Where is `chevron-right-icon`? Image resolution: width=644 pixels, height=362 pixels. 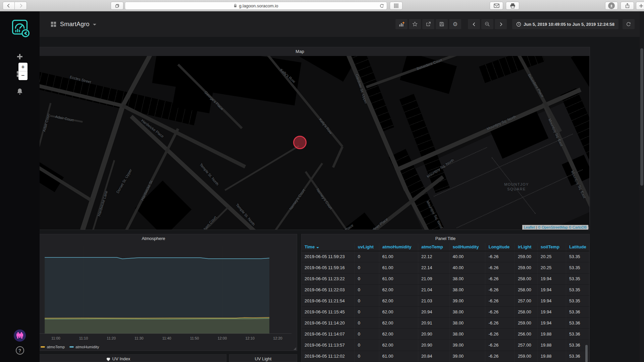 chevron-right-icon is located at coordinates (501, 24).